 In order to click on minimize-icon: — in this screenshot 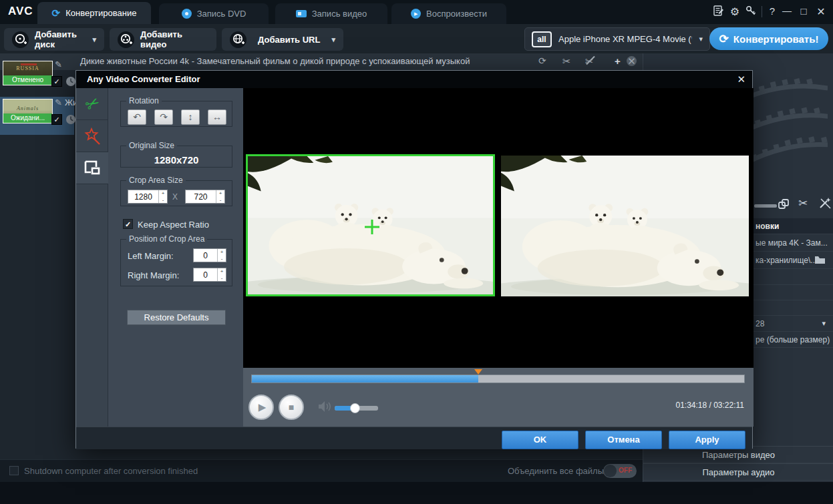, I will do `click(787, 11)`.